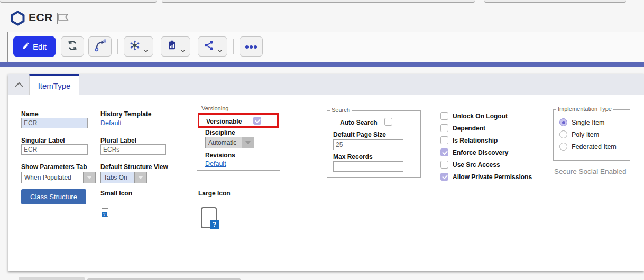  What do you see at coordinates (251, 46) in the screenshot?
I see `more-actions-button` at bounding box center [251, 46].